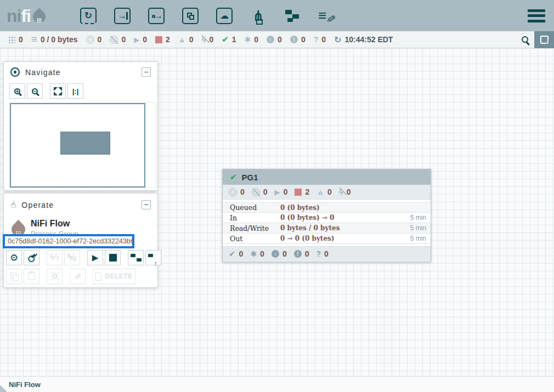  What do you see at coordinates (14, 16) in the screenshot?
I see `logo-text-ni: ni` at bounding box center [14, 16].